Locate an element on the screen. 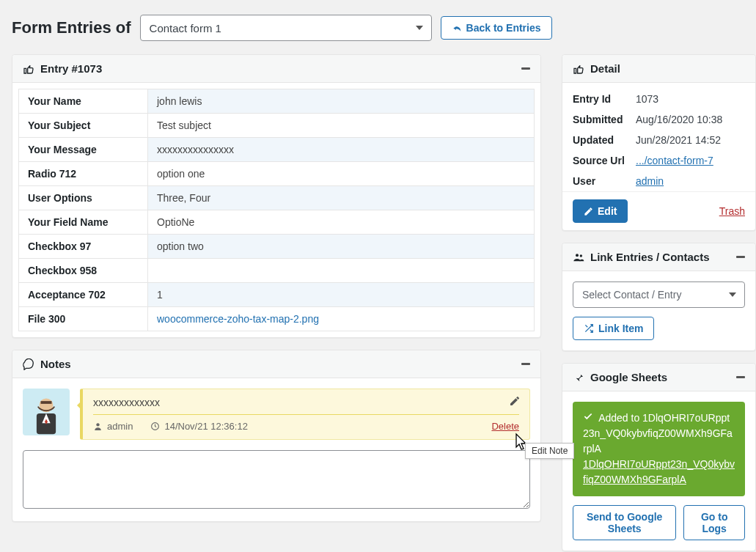  edit-note-icon is located at coordinates (515, 402).